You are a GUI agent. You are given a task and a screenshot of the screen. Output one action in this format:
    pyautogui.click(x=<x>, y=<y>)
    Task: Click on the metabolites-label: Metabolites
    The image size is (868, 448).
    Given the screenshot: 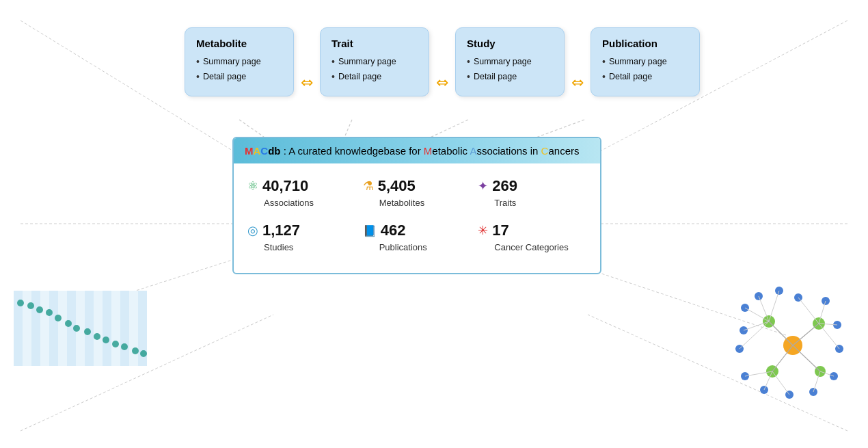 What is the action you would take?
    pyautogui.click(x=402, y=202)
    